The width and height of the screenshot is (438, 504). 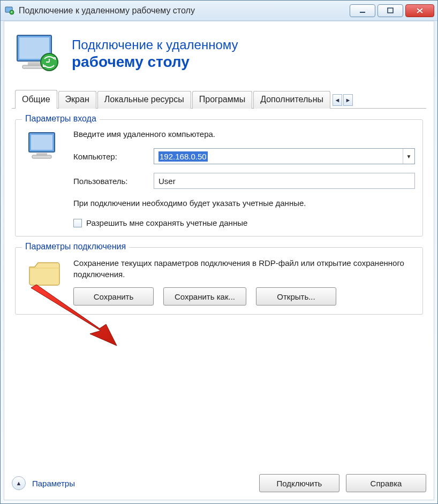 What do you see at coordinates (39, 55) in the screenshot?
I see `rdp-large-icon` at bounding box center [39, 55].